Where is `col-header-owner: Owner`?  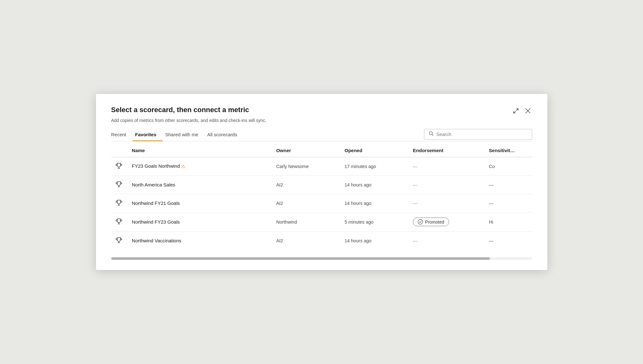 col-header-owner: Owner is located at coordinates (308, 151).